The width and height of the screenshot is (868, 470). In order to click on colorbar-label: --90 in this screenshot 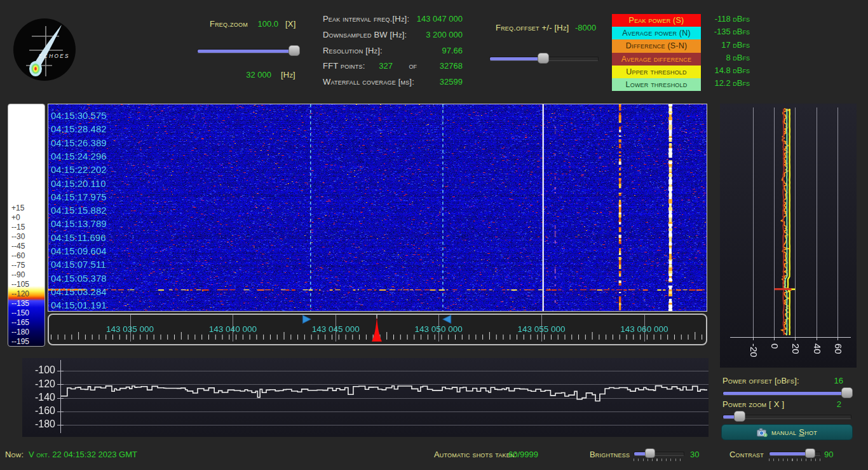, I will do `click(18, 275)`.